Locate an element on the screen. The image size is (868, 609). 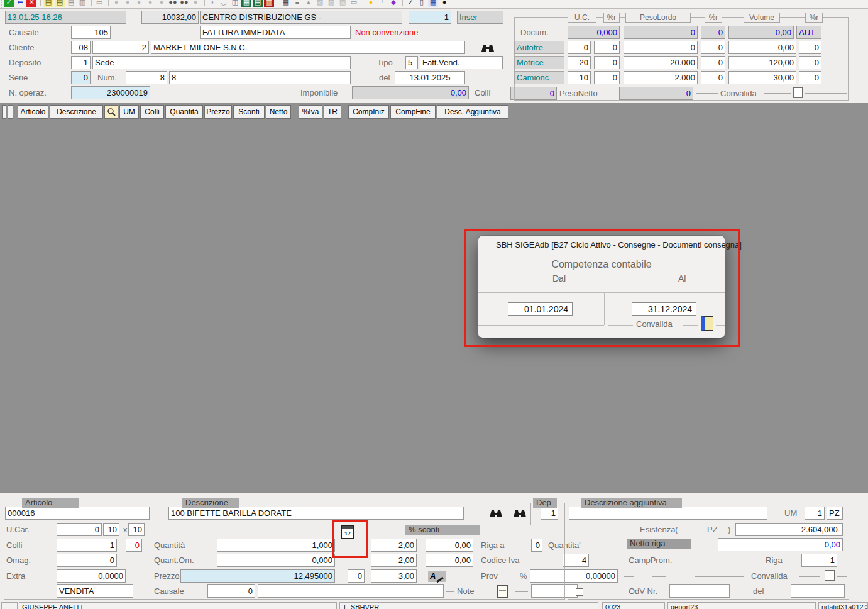
toolbar-paste-icon: ▭ is located at coordinates (99, 4).